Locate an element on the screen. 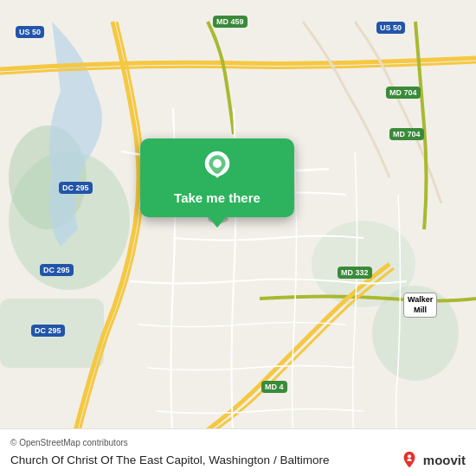  attribution: © OpenStreetMap contributors is located at coordinates (238, 443).